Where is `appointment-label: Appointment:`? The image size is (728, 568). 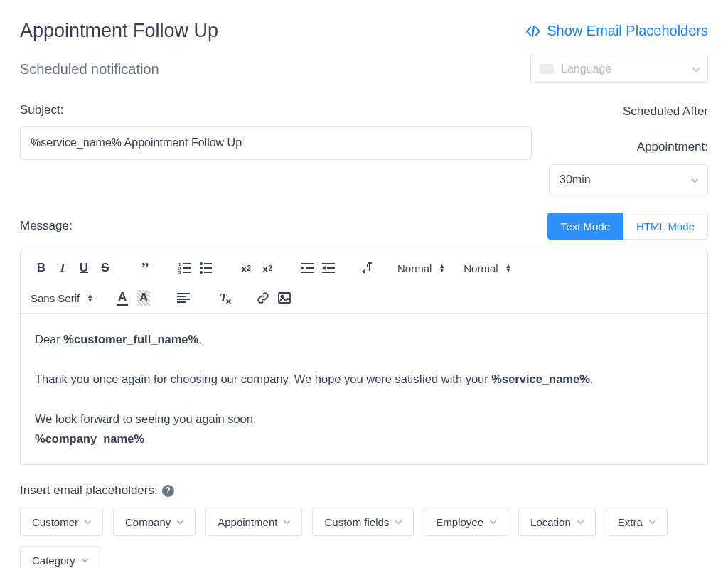
appointment-label: Appointment: is located at coordinates (628, 147).